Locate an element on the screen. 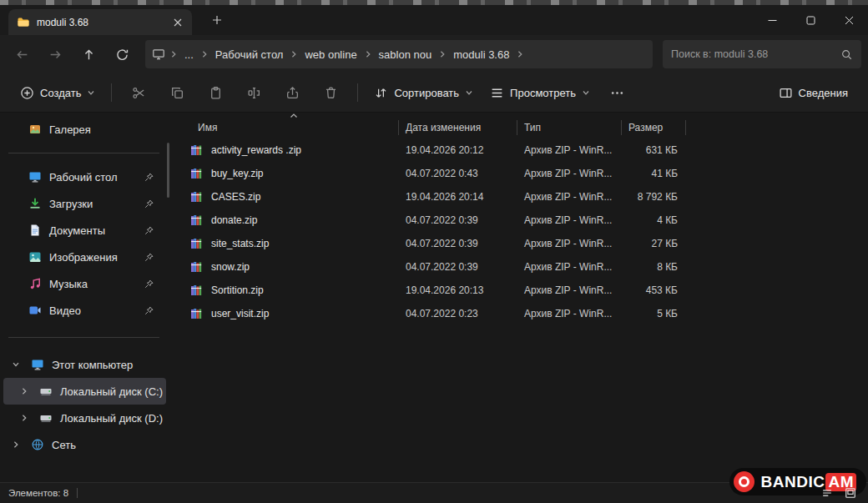 This screenshot has width=868, height=503. view-label: Просмотреть is located at coordinates (542, 93).